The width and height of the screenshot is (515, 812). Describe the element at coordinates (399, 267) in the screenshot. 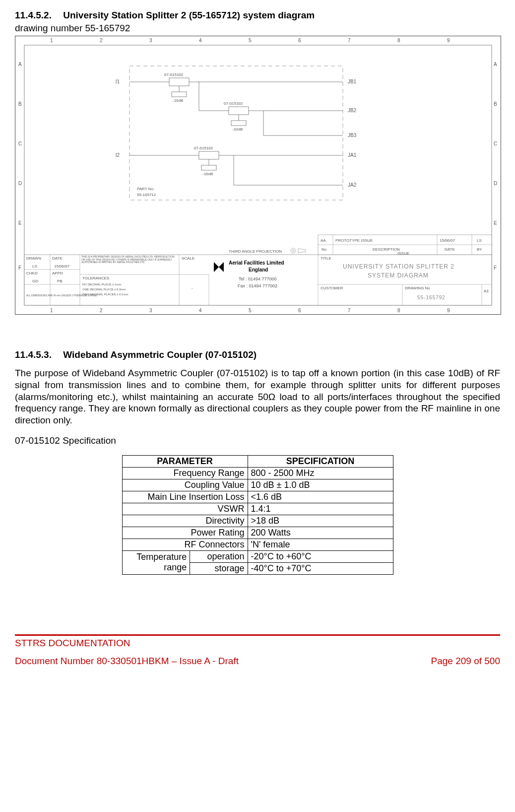

I see `svg-text: UNIVERSITY STATION SPLITTER 2` at that location.